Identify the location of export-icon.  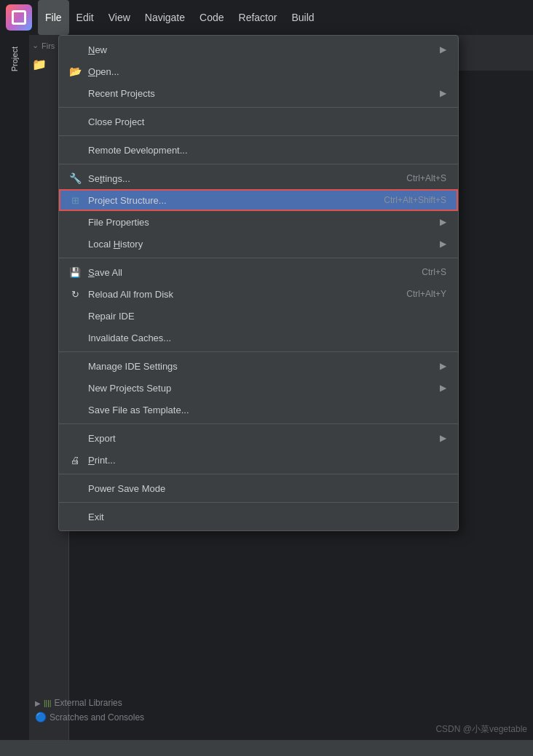
(75, 438).